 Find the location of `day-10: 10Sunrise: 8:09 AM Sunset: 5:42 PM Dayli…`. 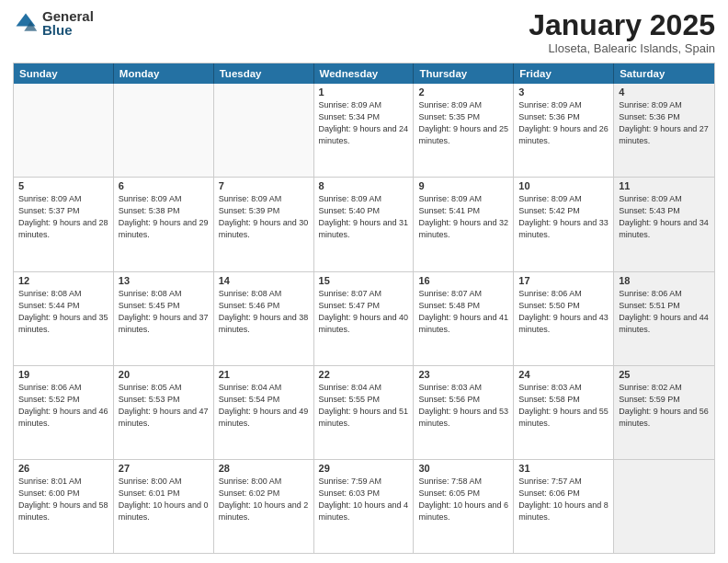

day-10: 10Sunrise: 8:09 AM Sunset: 5:42 PM Dayli… is located at coordinates (564, 224).